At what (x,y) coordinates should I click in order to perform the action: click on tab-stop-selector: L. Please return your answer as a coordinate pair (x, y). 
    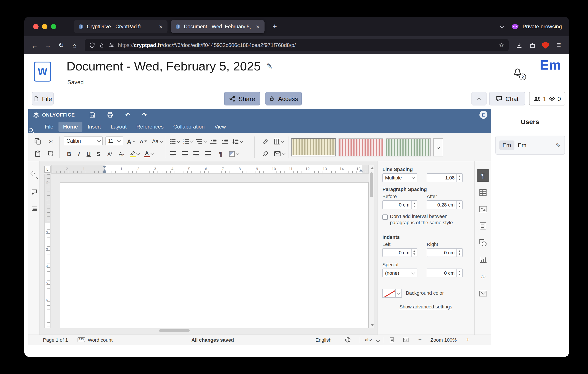
    Looking at the image, I should click on (47, 169).